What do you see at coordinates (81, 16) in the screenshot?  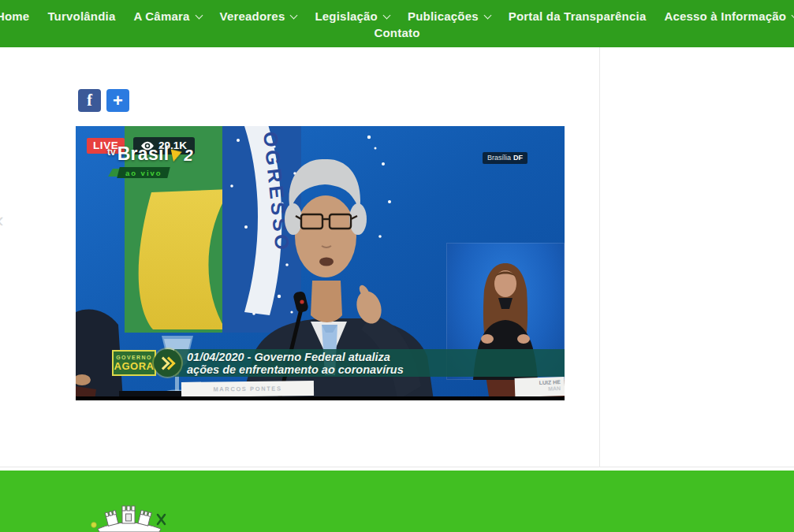 I see `nav-item-turvolandia: Turvolândia` at bounding box center [81, 16].